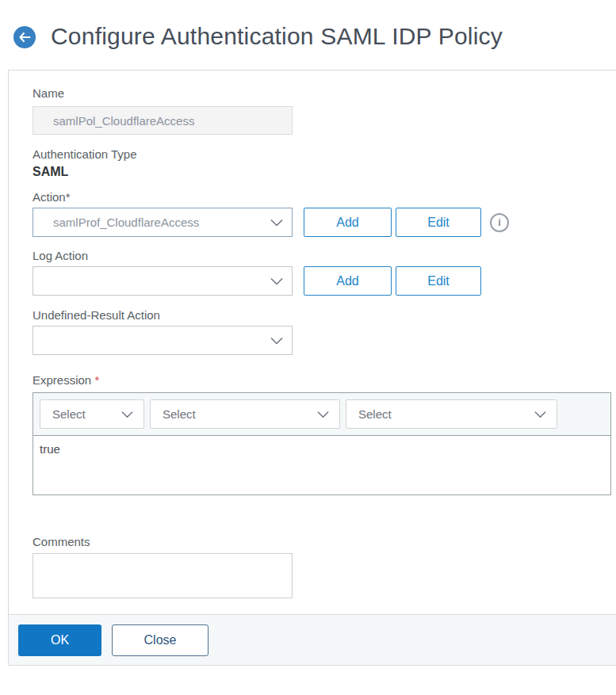 This screenshot has width=616, height=695. Describe the element at coordinates (347, 281) in the screenshot. I see `log-action-add-button: Add` at that location.